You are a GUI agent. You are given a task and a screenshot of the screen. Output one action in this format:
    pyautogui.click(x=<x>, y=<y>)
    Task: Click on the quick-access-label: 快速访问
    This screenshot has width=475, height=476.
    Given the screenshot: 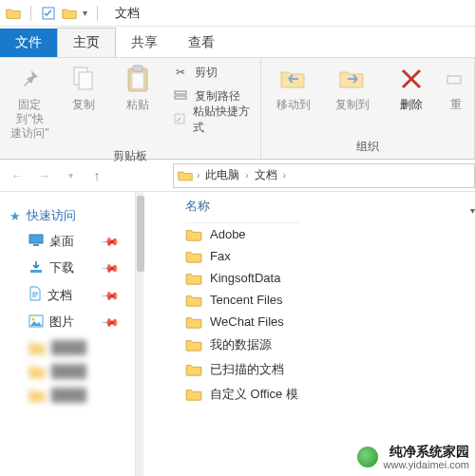 What is the action you would take?
    pyautogui.click(x=51, y=216)
    